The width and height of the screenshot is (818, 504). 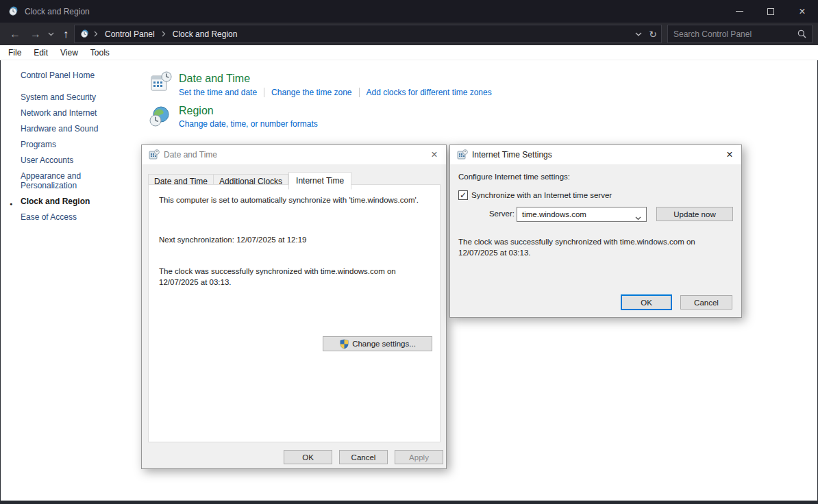 What do you see at coordinates (802, 35) in the screenshot?
I see `search-icon` at bounding box center [802, 35].